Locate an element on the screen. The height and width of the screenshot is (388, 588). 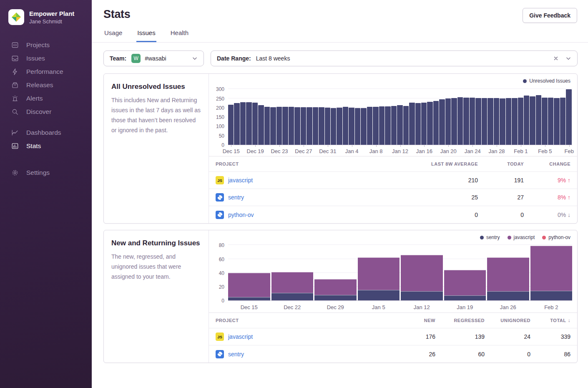
tab-usage: Usage is located at coordinates (113, 36).